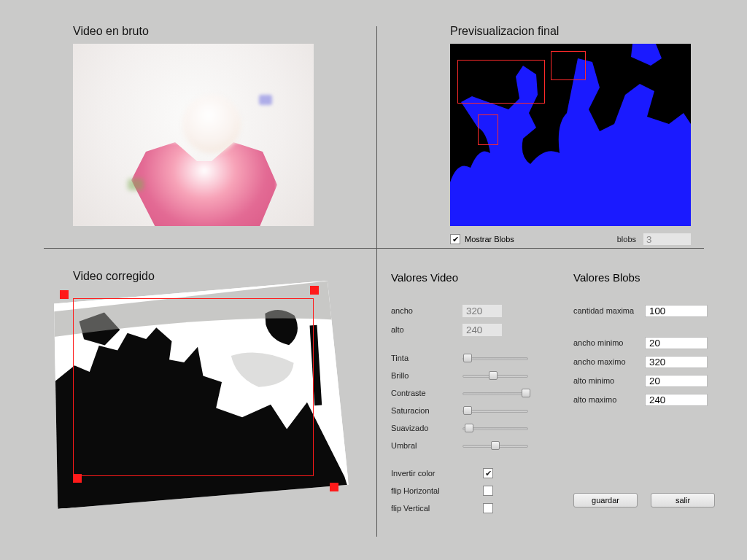 Image resolution: width=747 pixels, height=560 pixels. I want to click on max-h-label: alto maximo, so click(609, 400).